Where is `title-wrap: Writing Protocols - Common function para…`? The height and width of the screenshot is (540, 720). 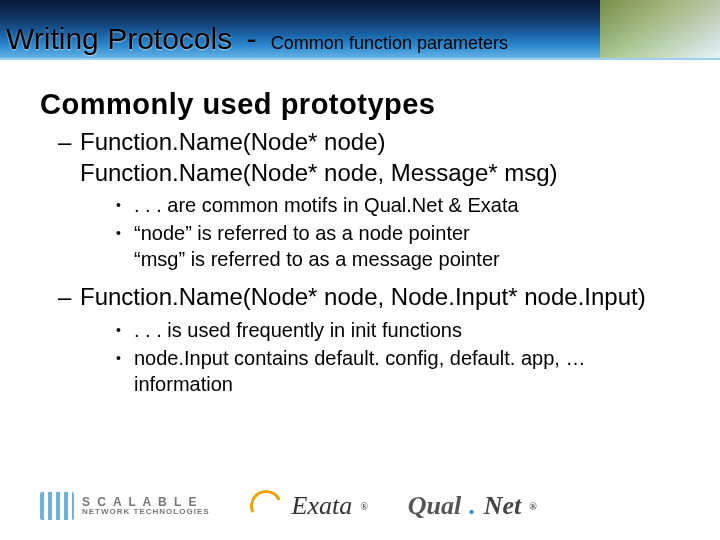 title-wrap: Writing Protocols - Common function para… is located at coordinates (257, 39).